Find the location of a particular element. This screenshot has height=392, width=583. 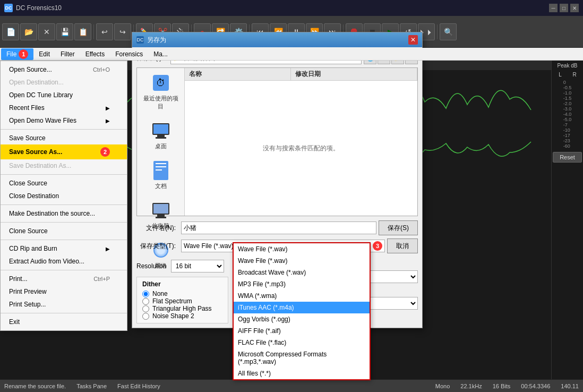

filetype-badge: 3 is located at coordinates (378, 246).